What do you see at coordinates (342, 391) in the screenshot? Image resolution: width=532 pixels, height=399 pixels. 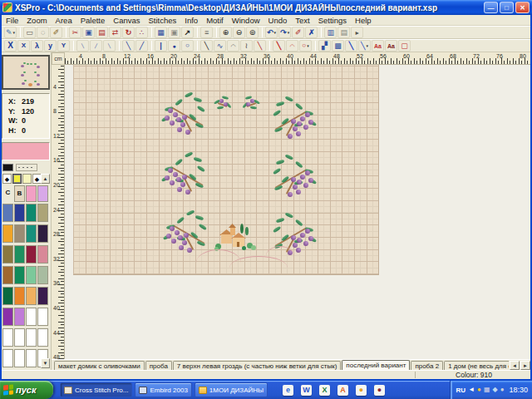 I see `paint-icon: A` at bounding box center [342, 391].